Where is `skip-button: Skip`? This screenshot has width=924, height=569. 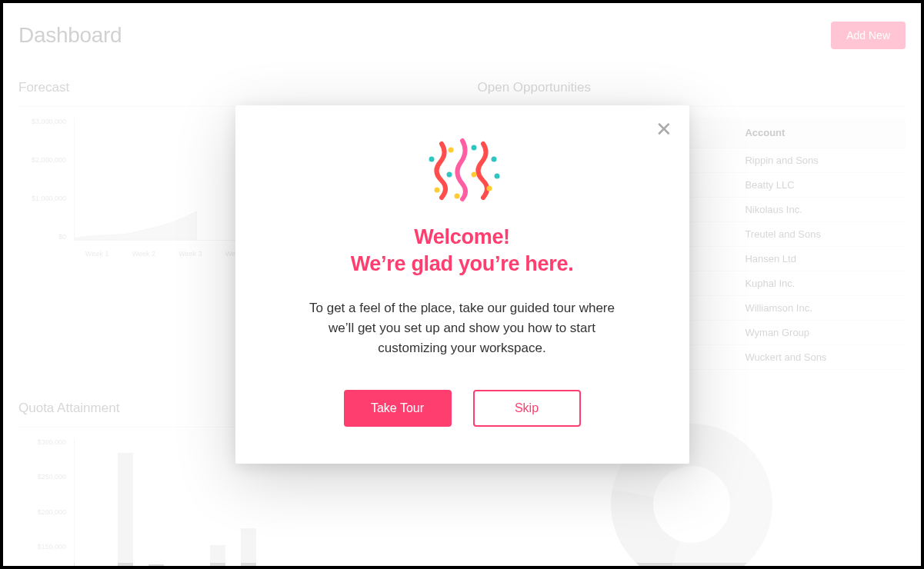
skip-button: Skip is located at coordinates (527, 408).